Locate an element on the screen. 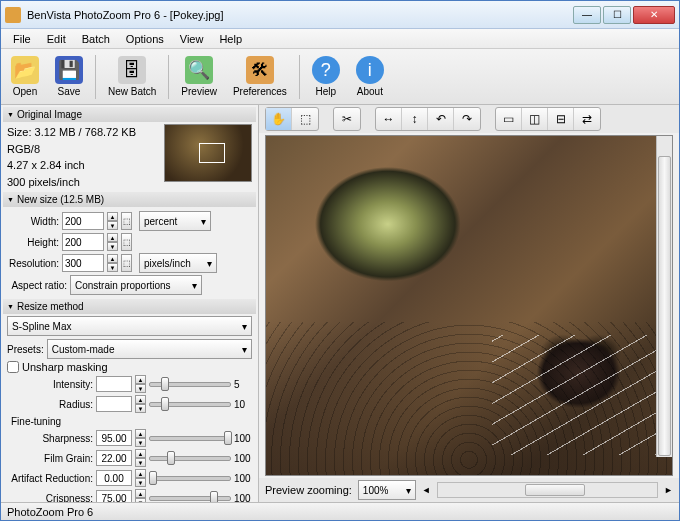 The height and width of the screenshot is (521, 680). preview-icon: 🔍 is located at coordinates (199, 70).